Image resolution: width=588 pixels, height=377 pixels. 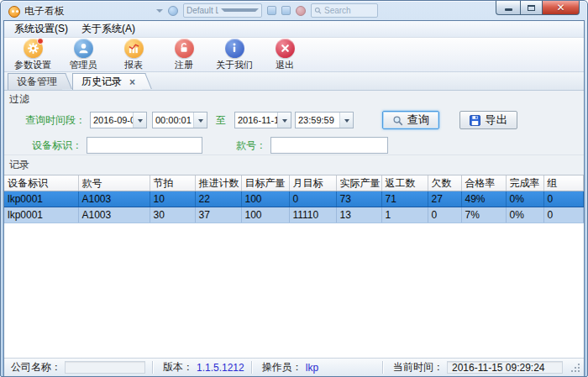 What do you see at coordinates (133, 82) in the screenshot?
I see `tab-close-icon: ×` at bounding box center [133, 82].